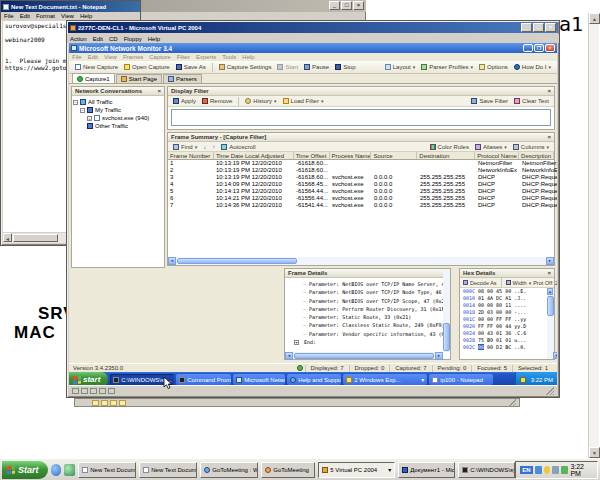  Describe the element at coordinates (373, 325) in the screenshot. I see `detail-parameter-line: Parameter: Classless Static Route, 249 (…` at that location.